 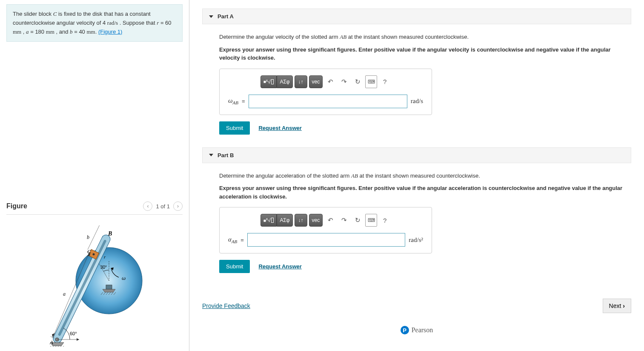 I want to click on part-a-instruction: Express your answer using three signific…, so click(x=425, y=54).